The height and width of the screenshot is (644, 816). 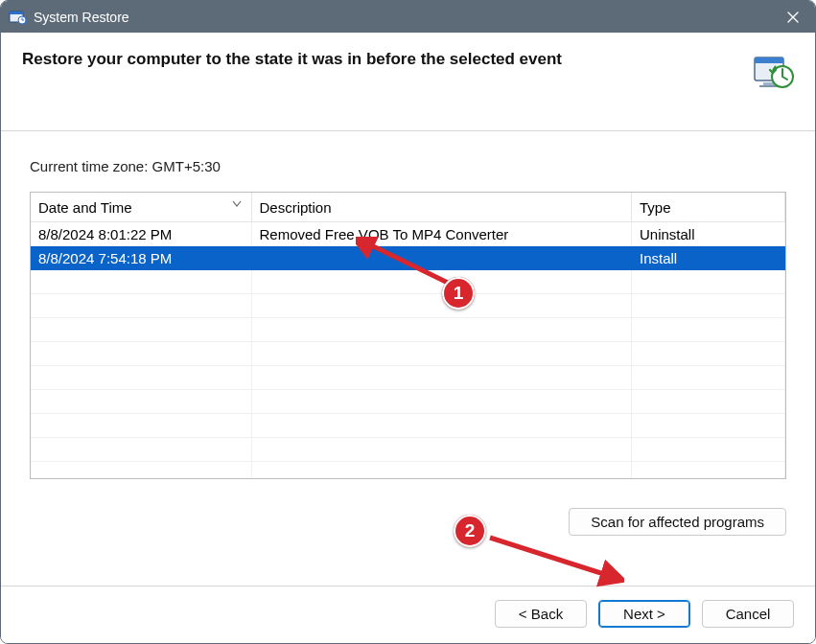 What do you see at coordinates (644, 613) in the screenshot?
I see `next-button: Next >` at bounding box center [644, 613].